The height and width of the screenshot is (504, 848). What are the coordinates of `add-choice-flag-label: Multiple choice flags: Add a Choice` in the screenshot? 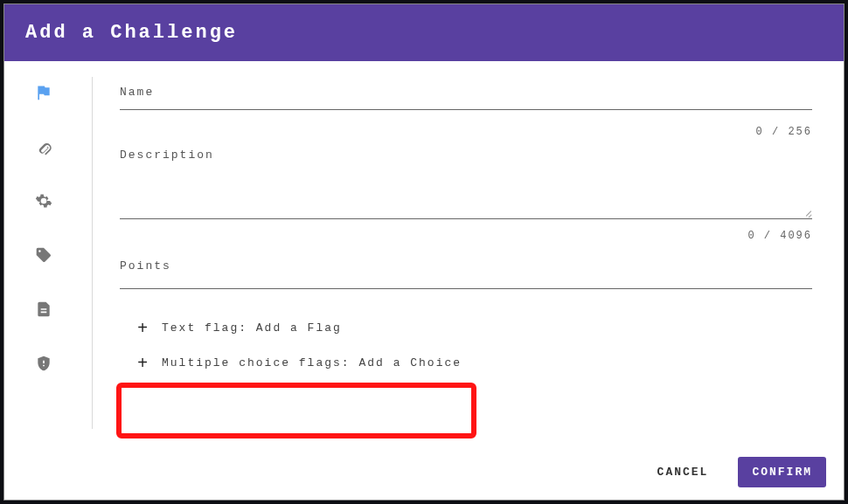 It's located at (311, 363).